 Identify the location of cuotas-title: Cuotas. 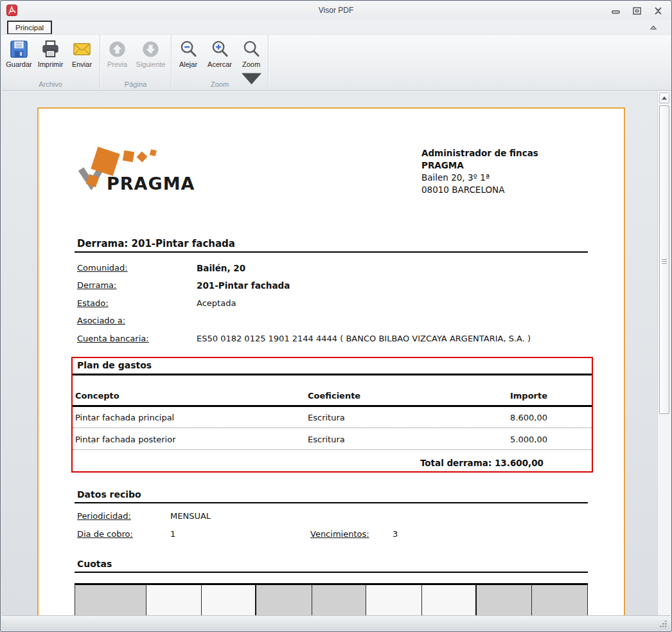
(94, 564).